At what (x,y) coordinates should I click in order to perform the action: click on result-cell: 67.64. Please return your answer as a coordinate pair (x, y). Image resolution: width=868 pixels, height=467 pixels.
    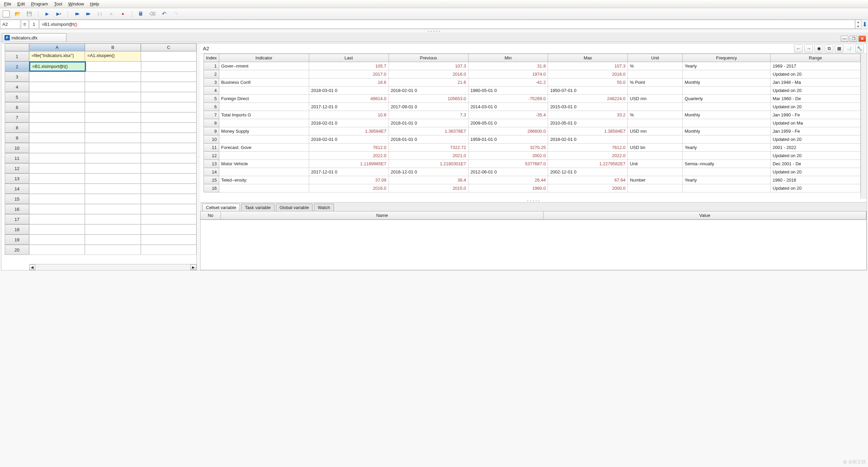
    Looking at the image, I should click on (588, 180).